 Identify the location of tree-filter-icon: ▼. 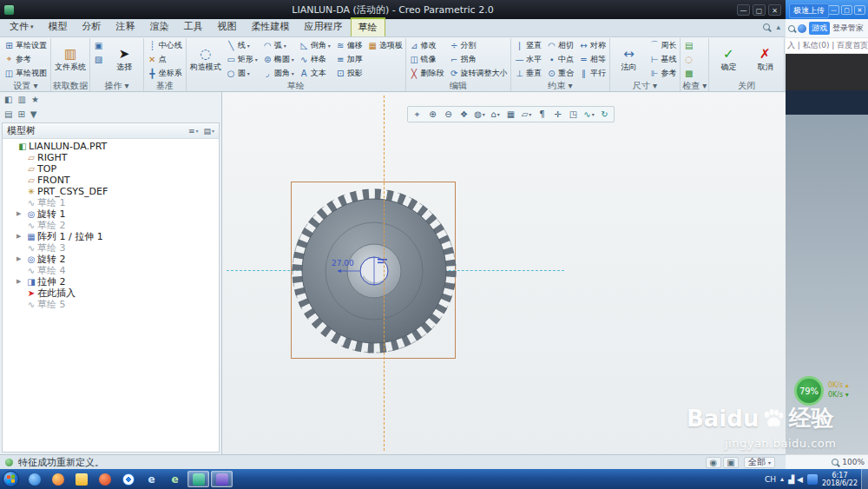
(34, 115).